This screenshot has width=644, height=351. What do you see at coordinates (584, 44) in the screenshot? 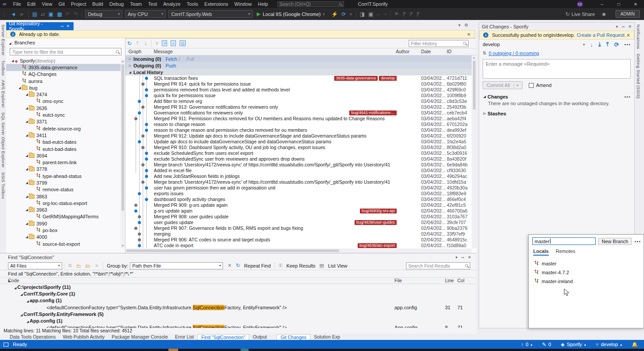
I see `branch-dropdown-arrow-icon: ▾` at bounding box center [584, 44].